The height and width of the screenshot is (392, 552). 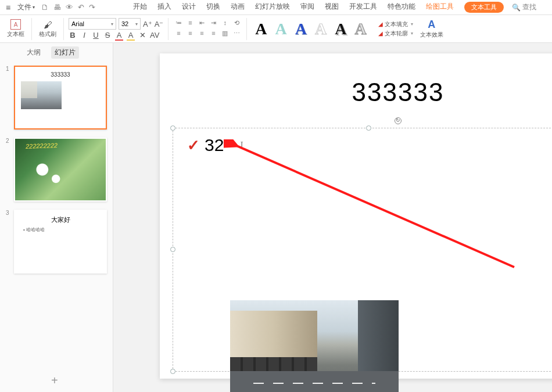 I want to click on strike-button: S, so click(x=107, y=35).